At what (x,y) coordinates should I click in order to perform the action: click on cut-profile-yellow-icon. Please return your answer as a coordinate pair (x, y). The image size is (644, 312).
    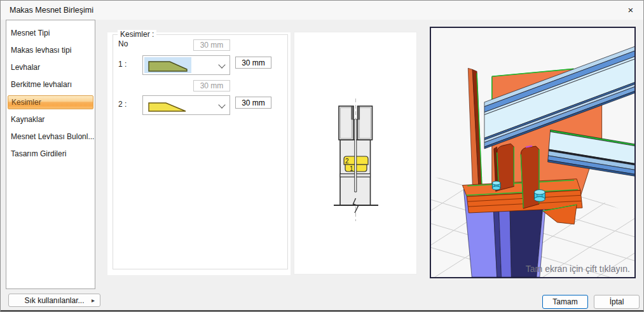
    Looking at the image, I should click on (168, 105).